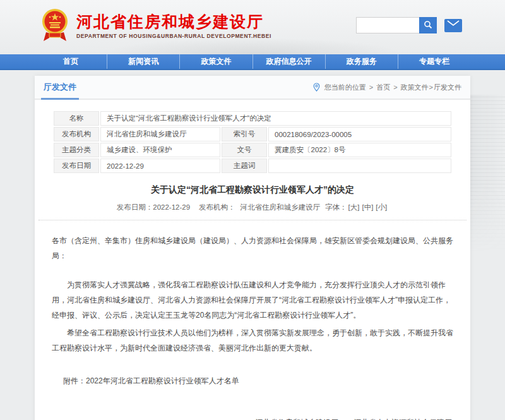 The width and height of the screenshot is (505, 420). I want to click on name-label: 名称, so click(76, 119).